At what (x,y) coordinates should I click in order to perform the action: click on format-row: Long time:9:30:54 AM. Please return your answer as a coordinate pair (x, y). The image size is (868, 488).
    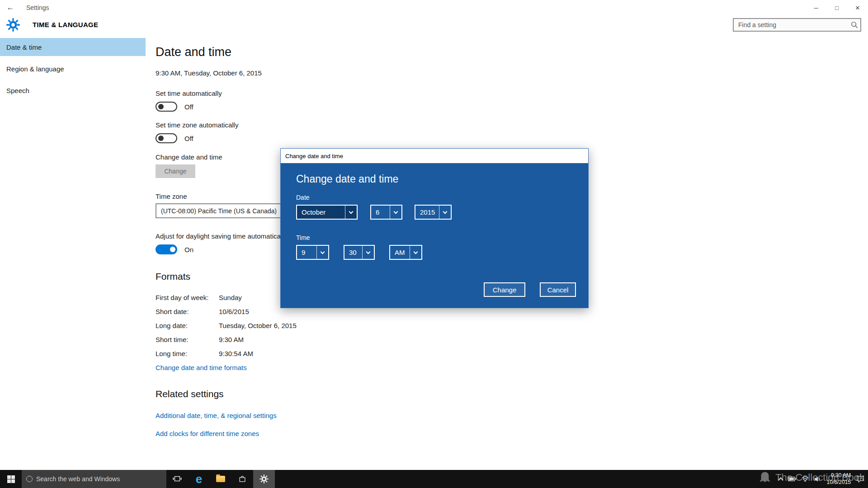
    Looking at the image, I should click on (226, 353).